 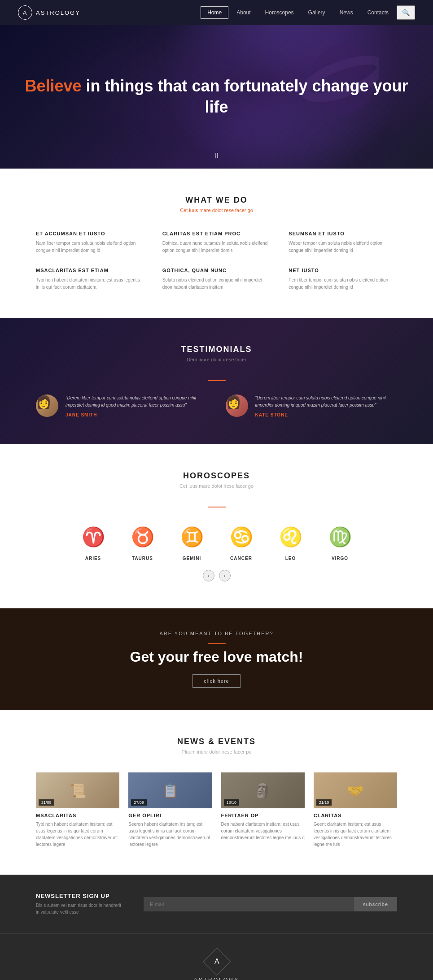 I want to click on signs-navigation: ‹ ›, so click(x=216, y=576).